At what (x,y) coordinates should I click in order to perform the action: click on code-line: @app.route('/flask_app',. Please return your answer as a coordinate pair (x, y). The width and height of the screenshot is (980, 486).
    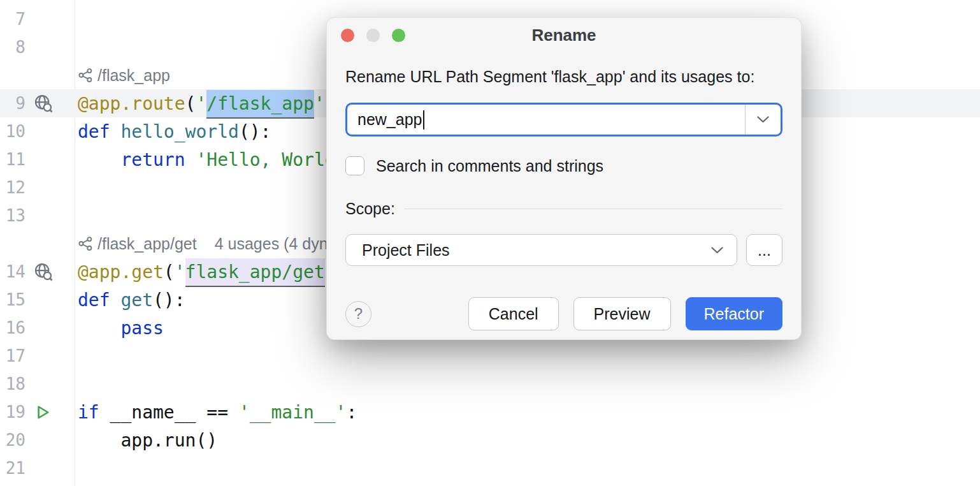
    Looking at the image, I should click on (205, 103).